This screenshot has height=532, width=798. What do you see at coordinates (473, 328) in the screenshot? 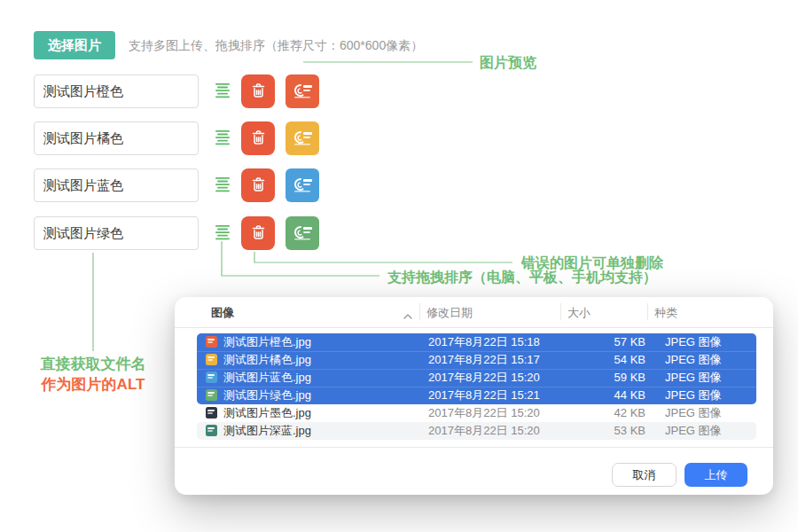
I see `header-divider` at bounding box center [473, 328].